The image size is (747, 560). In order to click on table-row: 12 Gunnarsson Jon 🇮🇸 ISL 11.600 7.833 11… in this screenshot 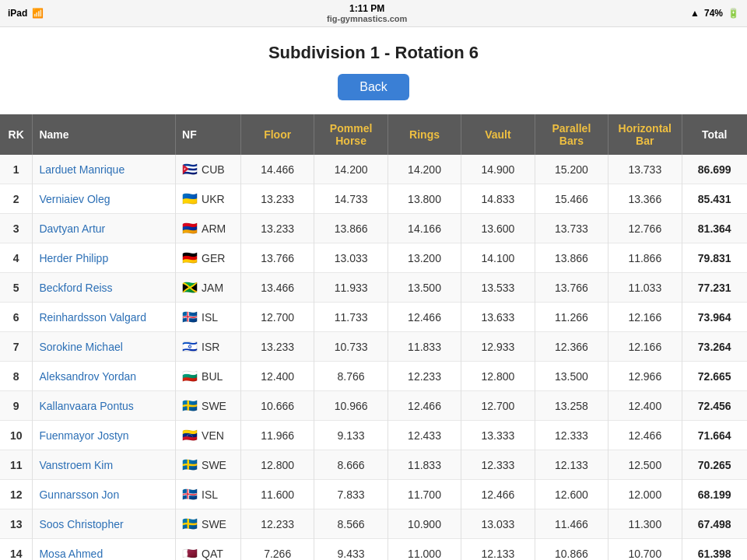, I will do `click(374, 495)`.